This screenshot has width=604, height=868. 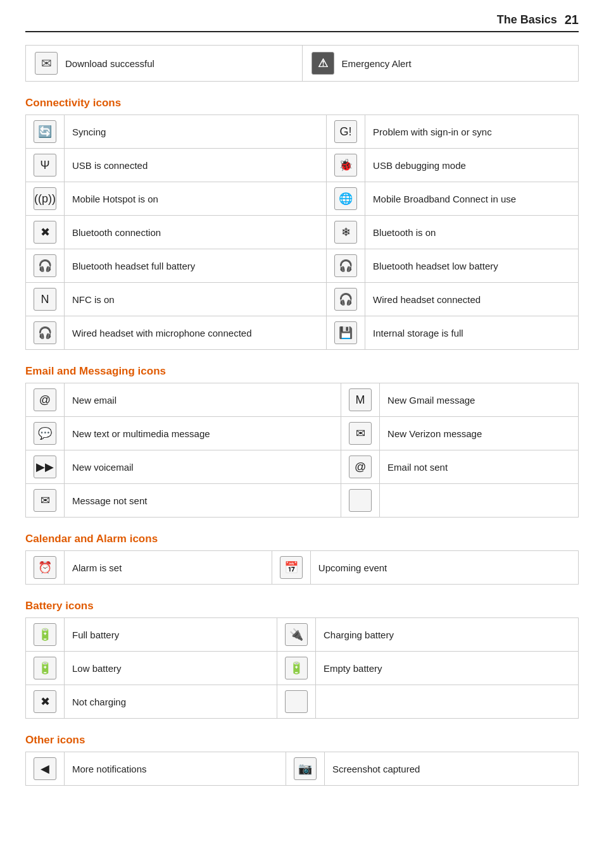 What do you see at coordinates (346, 232) in the screenshot?
I see `icon-box: ❄` at bounding box center [346, 232].